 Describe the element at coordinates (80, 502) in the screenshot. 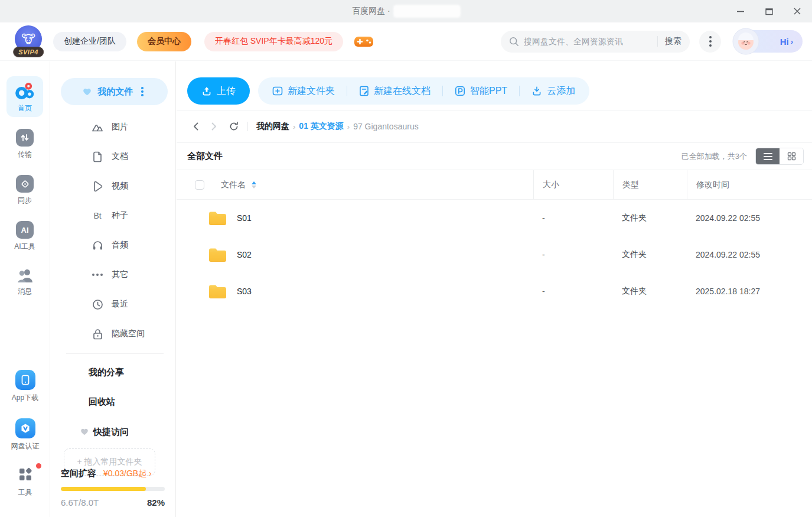

I see `storage-usage: 6.6T/8.0T` at that location.